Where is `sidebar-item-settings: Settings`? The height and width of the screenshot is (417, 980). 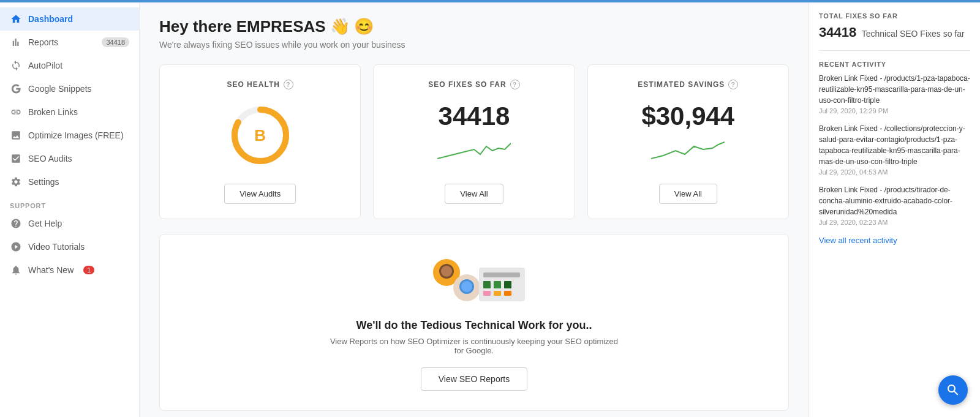 sidebar-item-settings: Settings is located at coordinates (70, 182).